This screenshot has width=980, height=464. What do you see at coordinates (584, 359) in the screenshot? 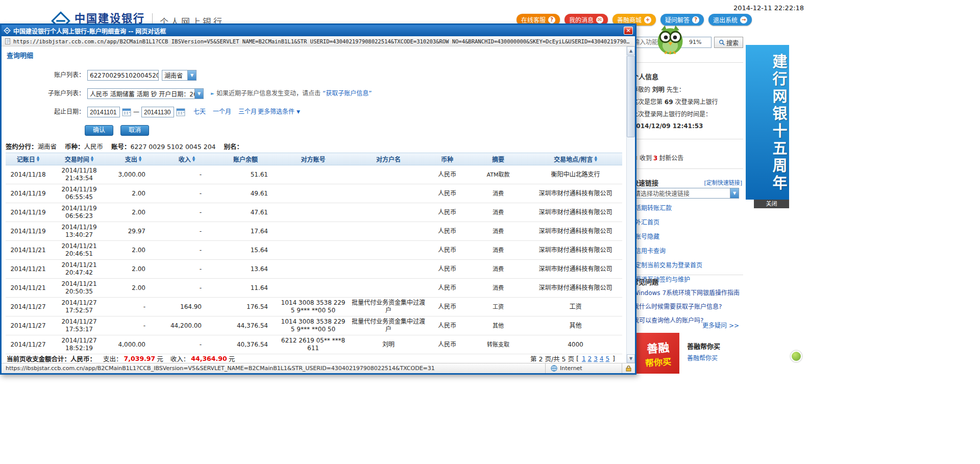
I see `page-link: 1` at bounding box center [584, 359].